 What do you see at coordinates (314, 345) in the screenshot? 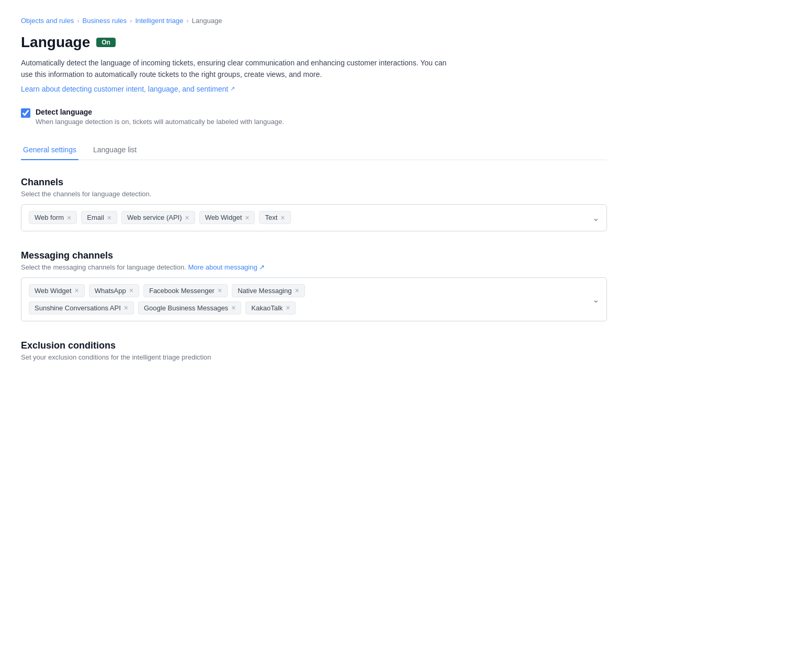
I see `exclusion-conditions-title: Exclusion conditions` at bounding box center [314, 345].